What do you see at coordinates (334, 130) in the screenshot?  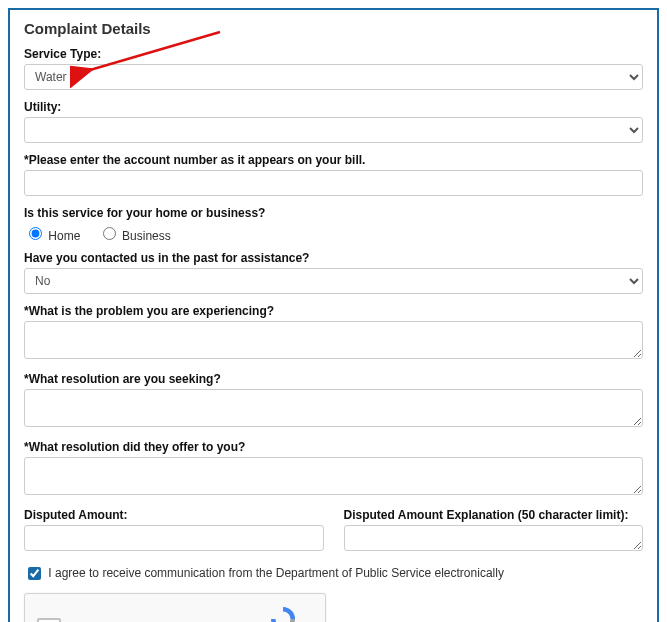 I see `utility-select` at bounding box center [334, 130].